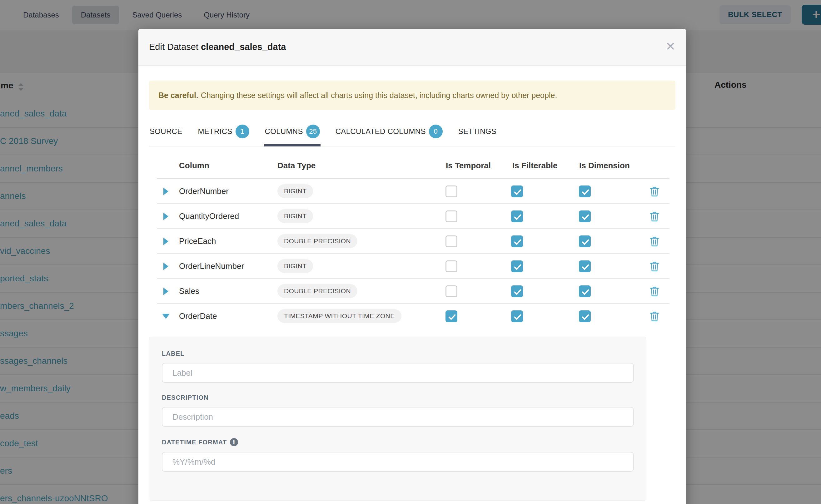 Image resolution: width=821 pixels, height=504 pixels. What do you see at coordinates (412, 95) in the screenshot?
I see `warning-banner: Be careful. Changing these settings will…` at bounding box center [412, 95].